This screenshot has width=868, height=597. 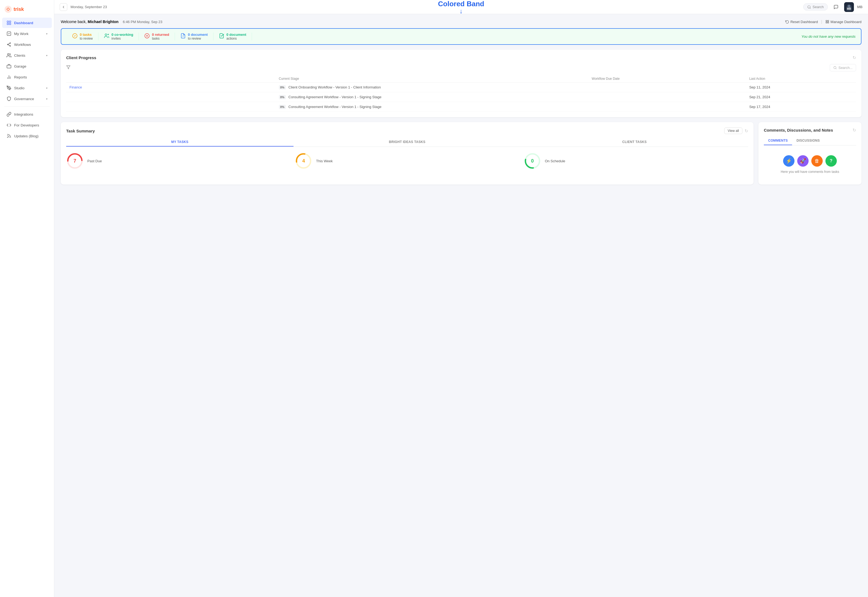 I want to click on client-search-input: Search..., so click(x=843, y=68).